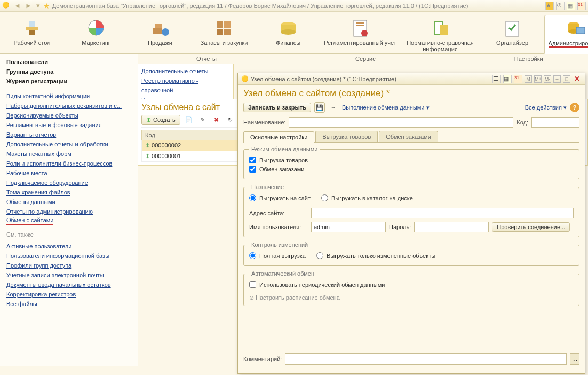  I want to click on code-input, so click(555, 122).